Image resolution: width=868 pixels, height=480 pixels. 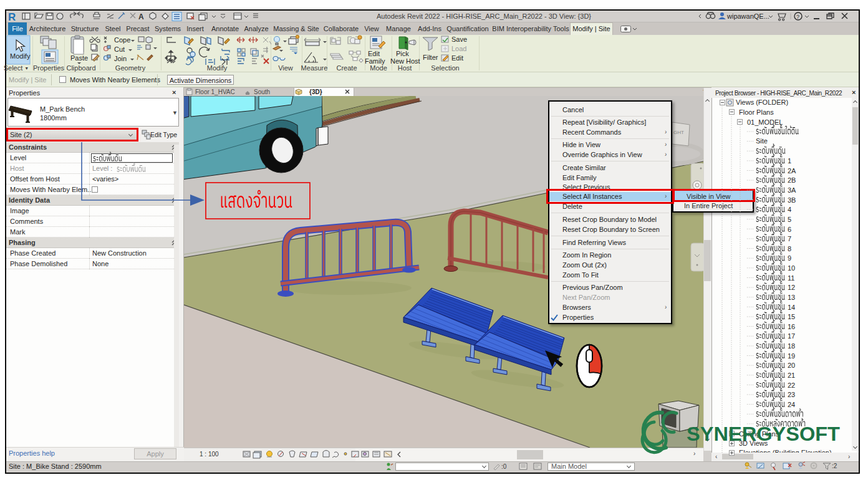 What do you see at coordinates (504, 466) in the screenshot?
I see `svg-text: :0` at bounding box center [504, 466].